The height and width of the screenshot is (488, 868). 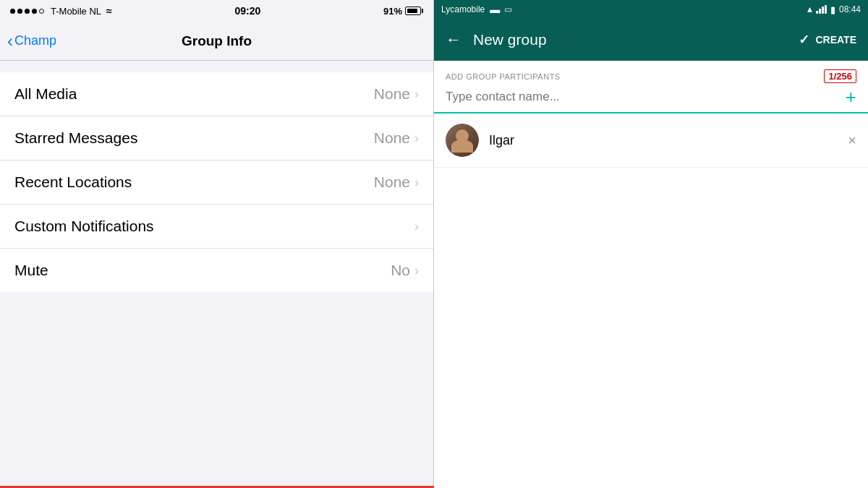 What do you see at coordinates (651, 9) in the screenshot?
I see `android-status-bar: Lycamobile ▬ ▭ ▴ ▮ 08:44` at bounding box center [651, 9].